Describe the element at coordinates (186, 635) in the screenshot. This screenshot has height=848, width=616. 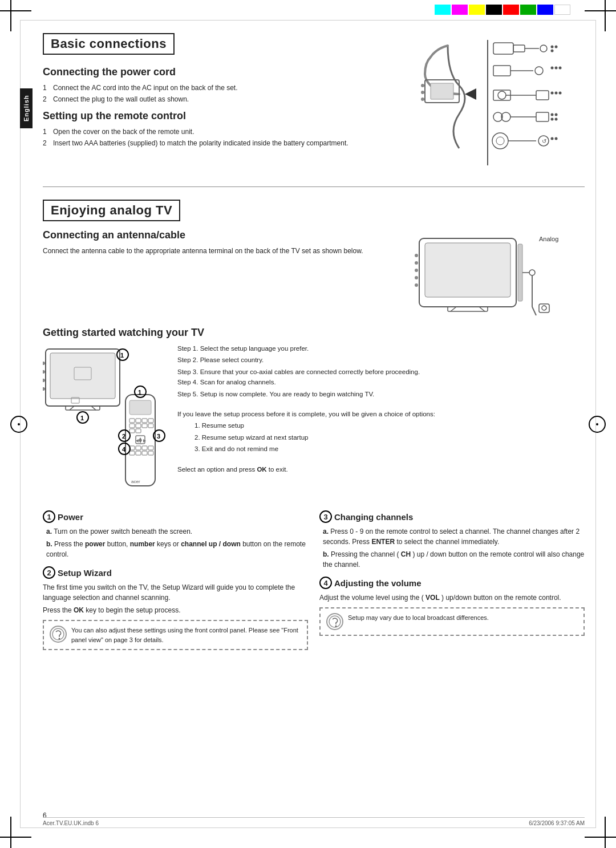
I see `info-box-1-text: You can also adjust these settings using…` at that location.